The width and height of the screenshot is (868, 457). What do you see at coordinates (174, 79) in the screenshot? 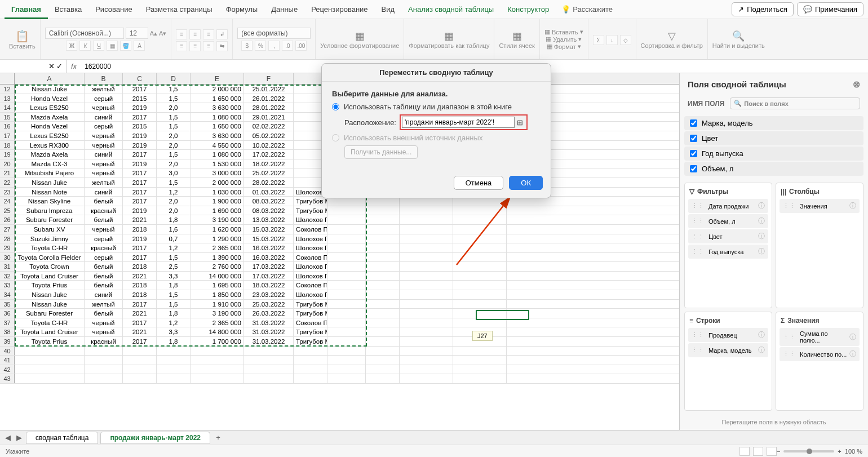
I see `column-header: D` at bounding box center [174, 79].